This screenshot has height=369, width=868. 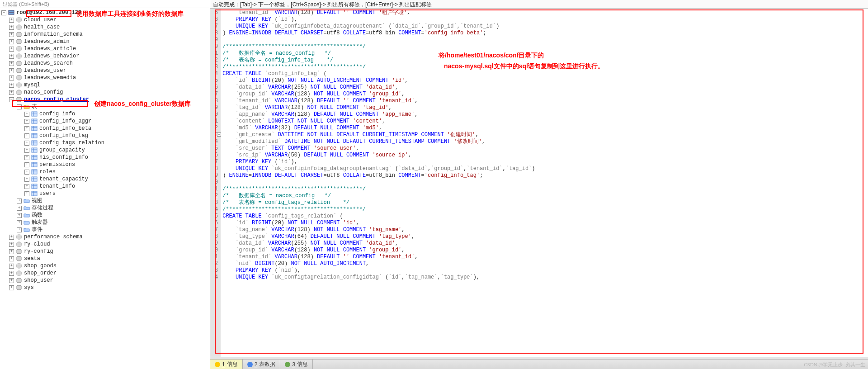 What do you see at coordinates (105, 222) in the screenshot?
I see `folder-触发器: + 触发器` at bounding box center [105, 222].